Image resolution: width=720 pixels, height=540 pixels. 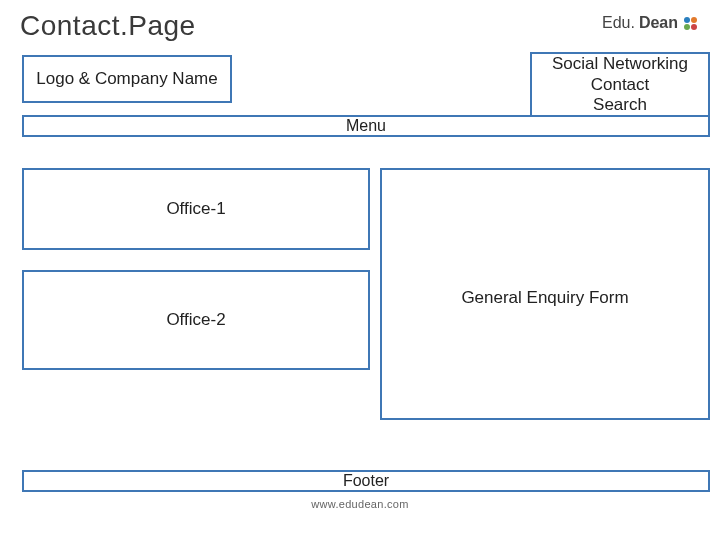 I want to click on menu-label: Menu, so click(x=366, y=126).